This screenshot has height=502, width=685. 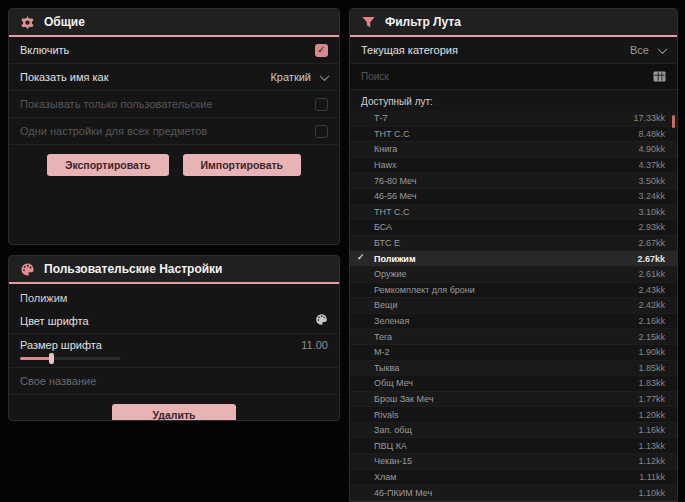 What do you see at coordinates (652, 181) in the screenshot?
I see `loot-item-value: 3.50kk` at bounding box center [652, 181].